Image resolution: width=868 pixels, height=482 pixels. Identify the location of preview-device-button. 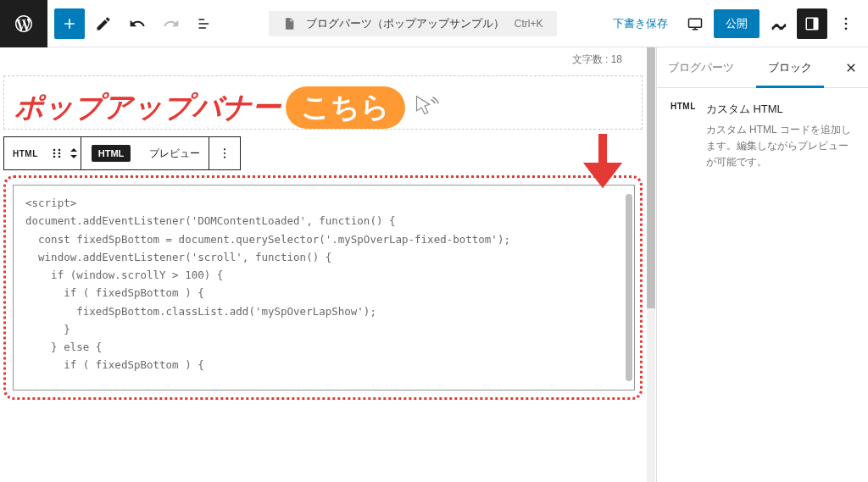
(695, 24).